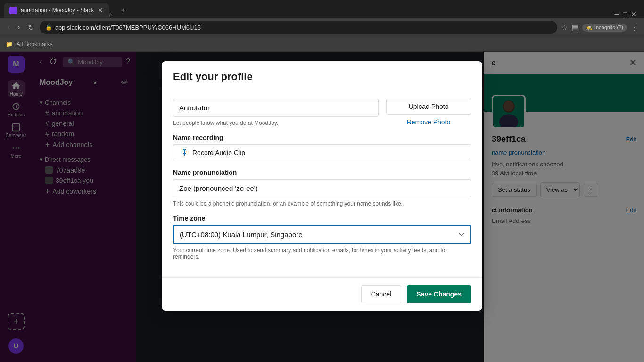  I want to click on lock-icon: 🔒, so click(49, 27).